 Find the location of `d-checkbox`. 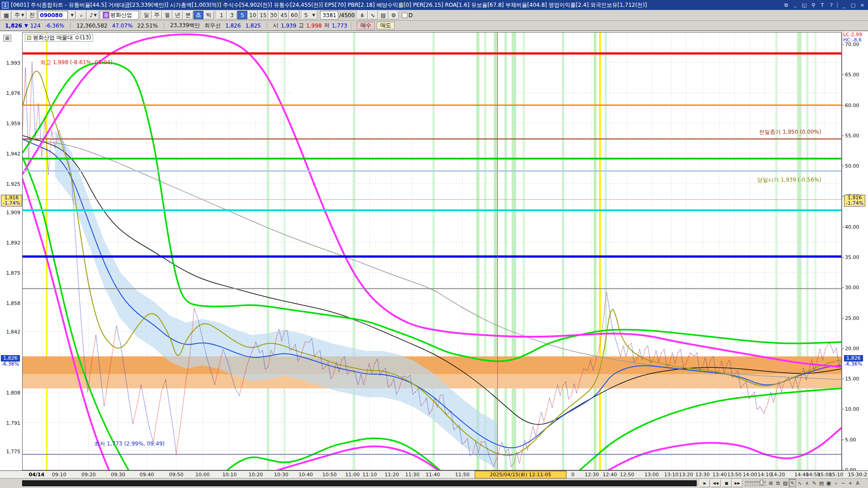

d-checkbox is located at coordinates (405, 15).